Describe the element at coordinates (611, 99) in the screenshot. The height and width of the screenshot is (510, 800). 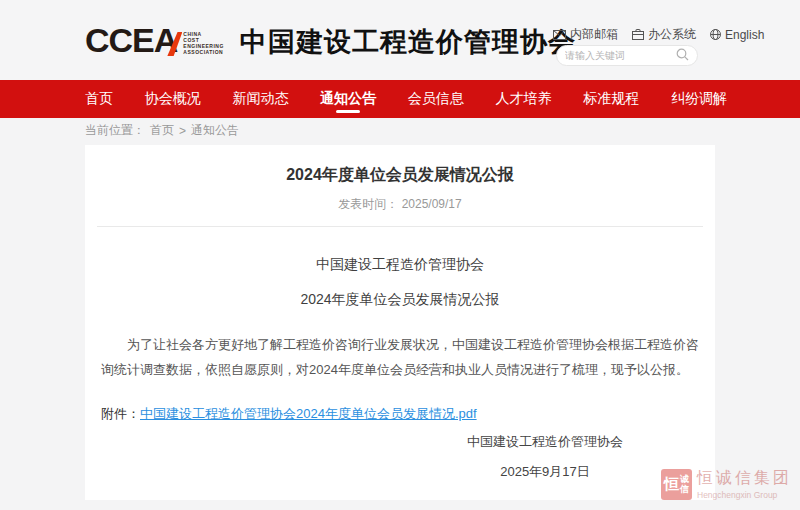
I see `nav-item-standards: 标准规程` at that location.